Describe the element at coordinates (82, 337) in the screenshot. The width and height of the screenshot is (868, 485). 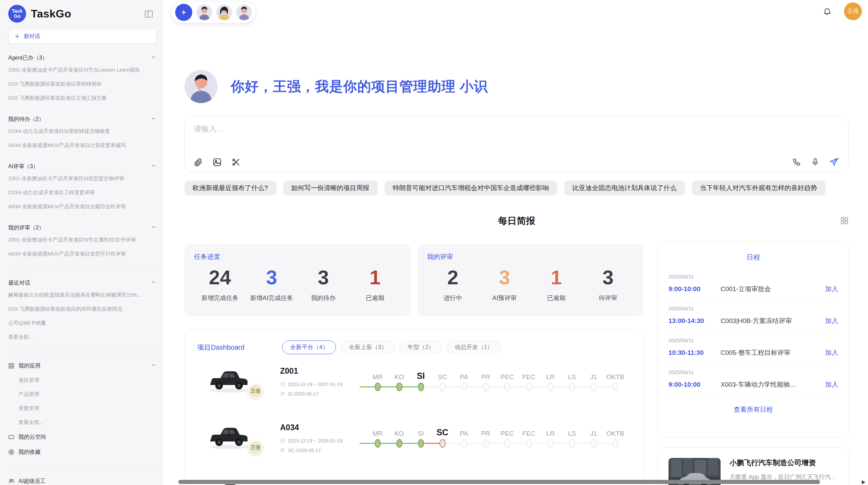
I see `recent-chat-item: 查看全部...` at that location.